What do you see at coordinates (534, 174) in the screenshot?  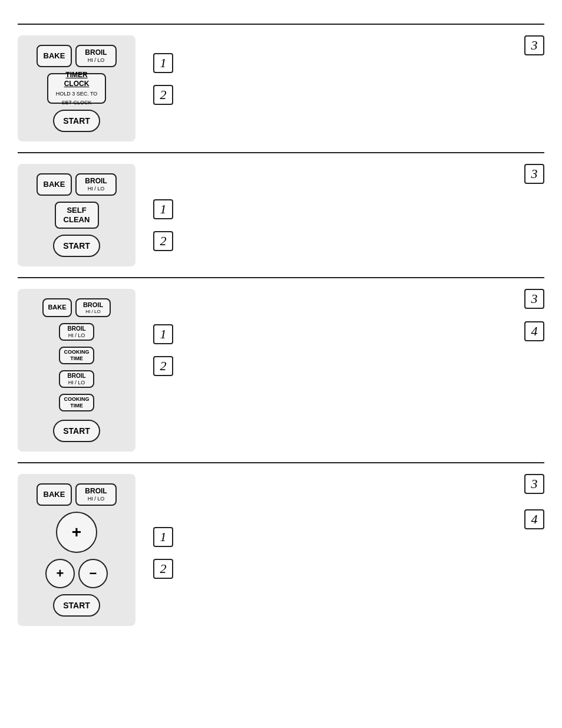 I see `step-2-3-right: 3` at bounding box center [534, 174].